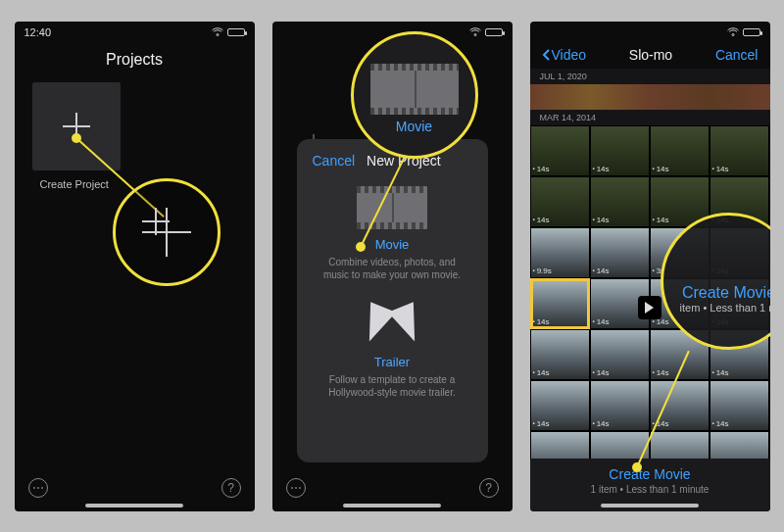 The height and width of the screenshot is (532, 784). What do you see at coordinates (392, 31) in the screenshot?
I see `status-bar` at bounding box center [392, 31].